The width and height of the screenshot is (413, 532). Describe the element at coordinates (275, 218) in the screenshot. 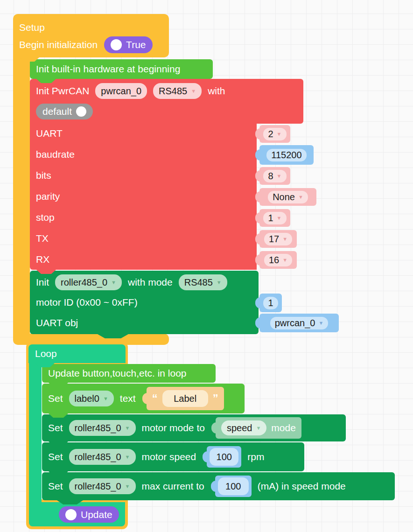

I see `stop-value-block: 1▼` at that location.